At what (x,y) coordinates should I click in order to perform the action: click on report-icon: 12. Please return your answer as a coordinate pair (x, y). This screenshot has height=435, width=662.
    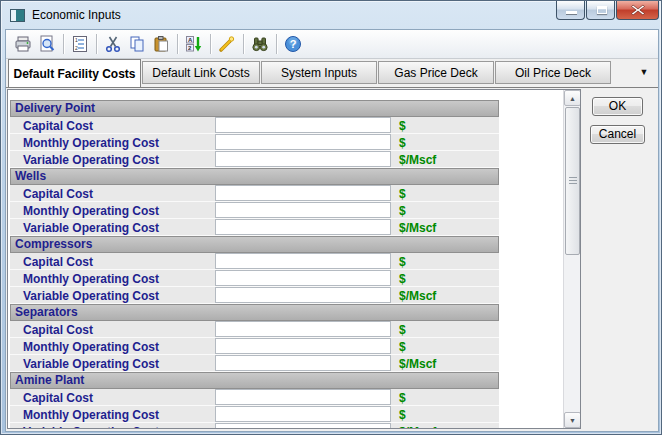
    Looking at the image, I should click on (80, 44).